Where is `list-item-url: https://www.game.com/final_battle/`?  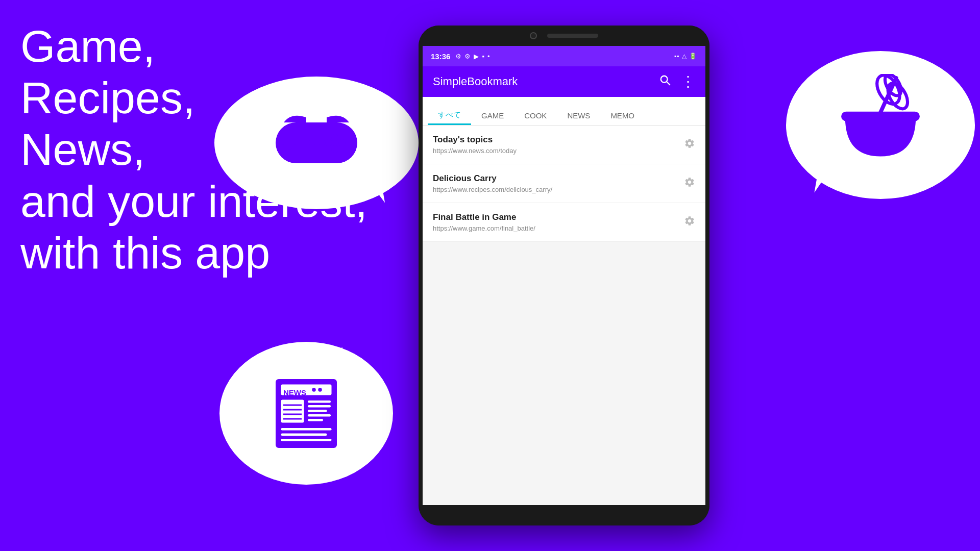
list-item-url: https://www.game.com/final_battle/ is located at coordinates (558, 229).